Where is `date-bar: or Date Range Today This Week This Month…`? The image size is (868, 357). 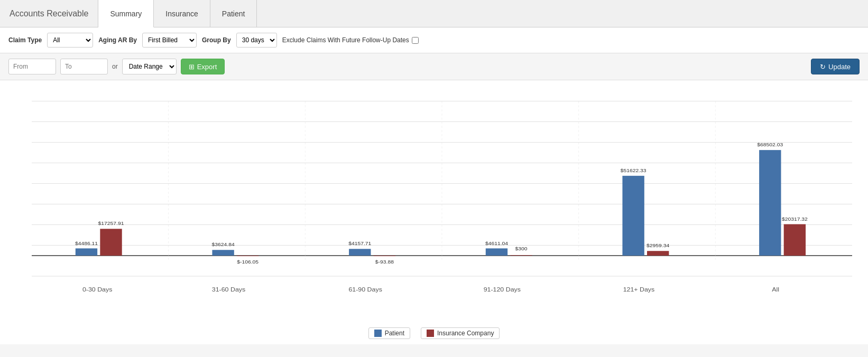 date-bar: or Date Range Today This Week This Month… is located at coordinates (434, 67).